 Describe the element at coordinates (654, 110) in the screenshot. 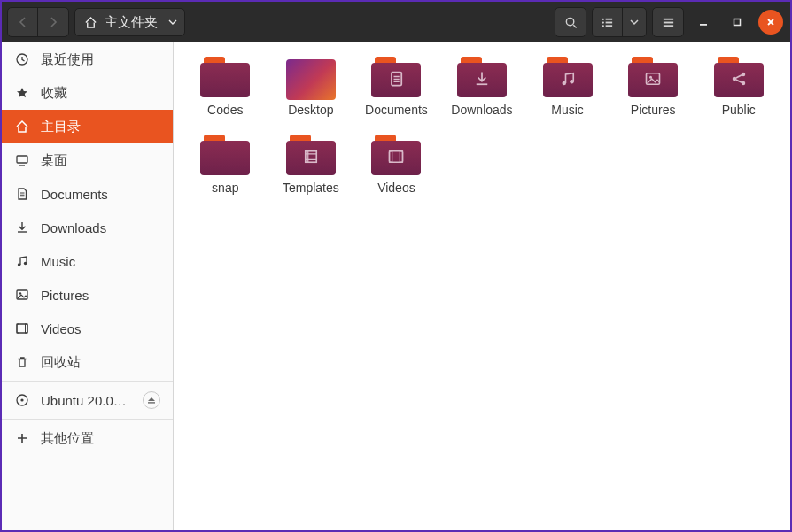

I see `folder-label: Pictures` at that location.